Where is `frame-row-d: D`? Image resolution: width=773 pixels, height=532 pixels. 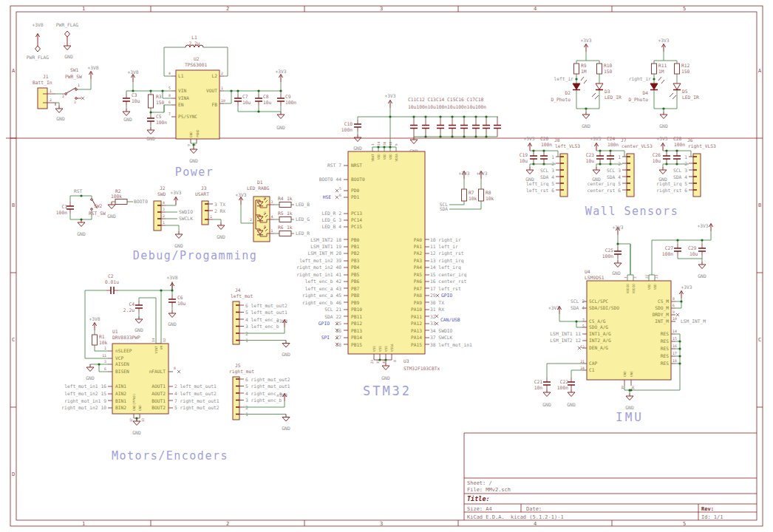 frame-row-d: D is located at coordinates (13, 474).